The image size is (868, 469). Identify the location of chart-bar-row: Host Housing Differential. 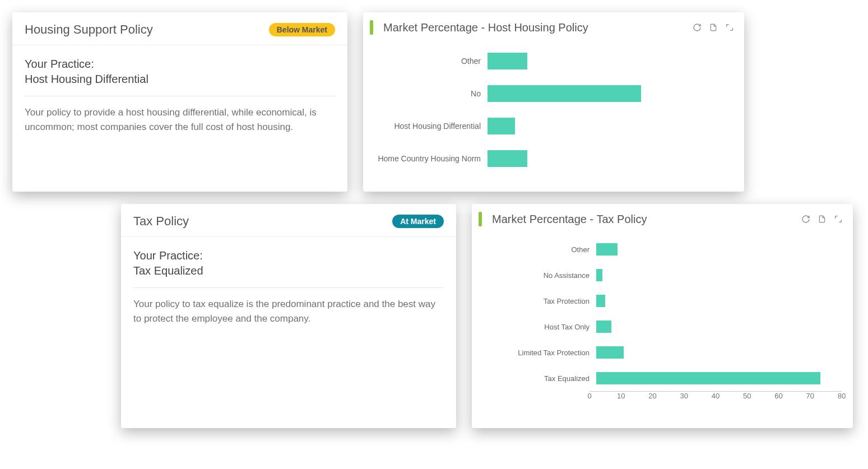
(551, 126).